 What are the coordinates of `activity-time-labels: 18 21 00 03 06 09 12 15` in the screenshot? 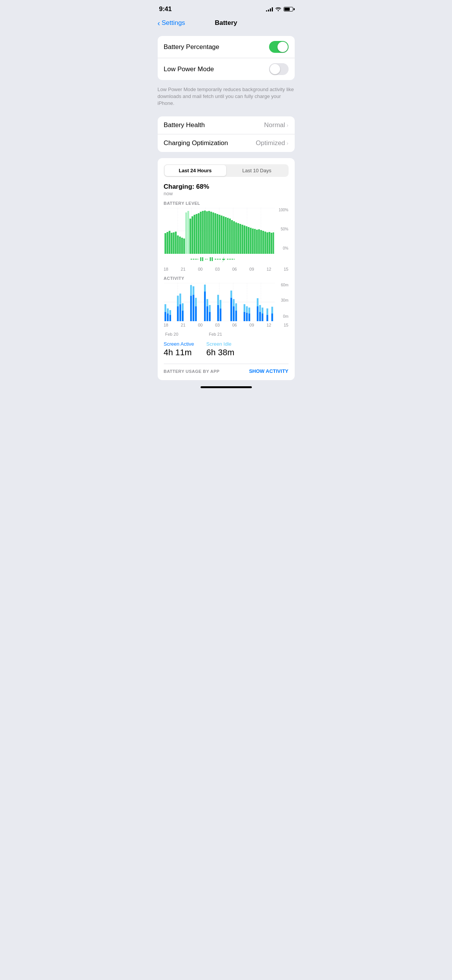 It's located at (226, 325).